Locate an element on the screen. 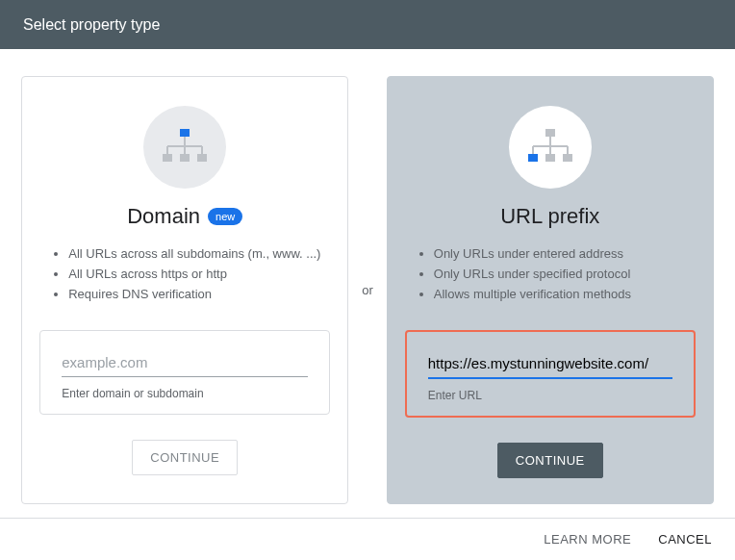  list-item: Only URLs under specified protocol is located at coordinates (565, 273).